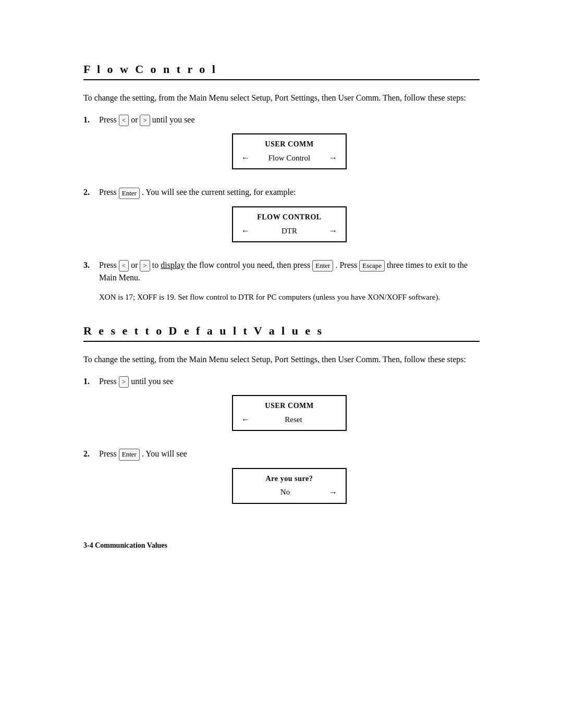  I want to click on lcd1-left-arrow: ←, so click(246, 158).